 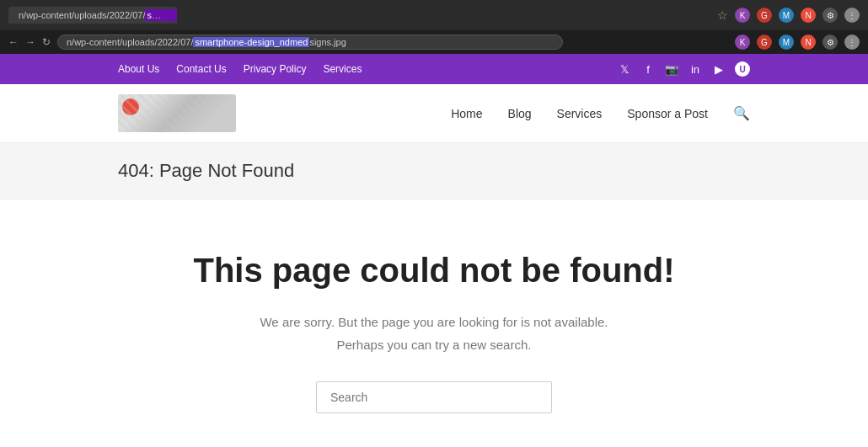 I want to click on nav-blog: Blog, so click(x=520, y=114).